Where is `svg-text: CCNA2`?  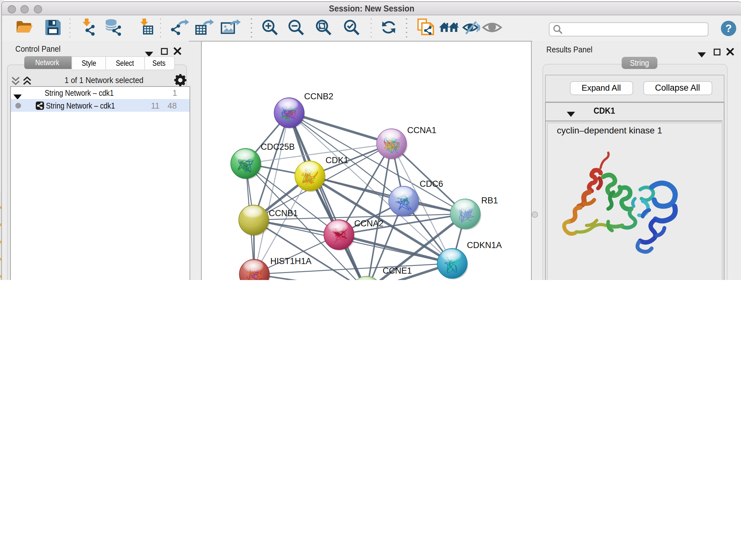 svg-text: CCNA2 is located at coordinates (369, 223).